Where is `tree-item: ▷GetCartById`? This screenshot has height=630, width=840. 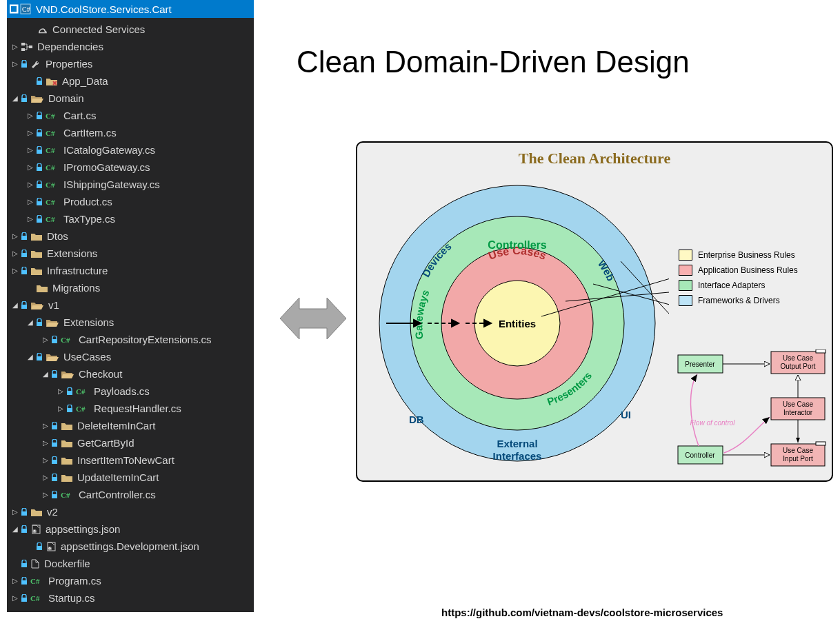
tree-item: ▷GetCartById is located at coordinates (130, 443).